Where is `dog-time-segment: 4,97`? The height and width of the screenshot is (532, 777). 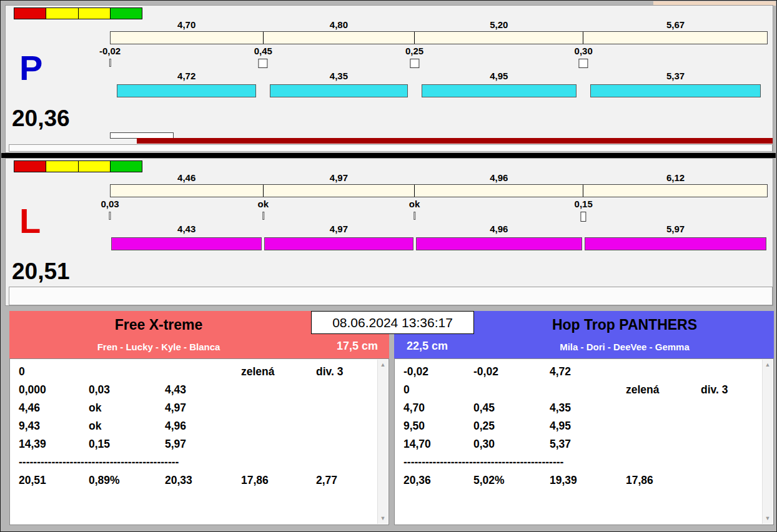
dog-time-segment: 4,97 is located at coordinates (339, 238).